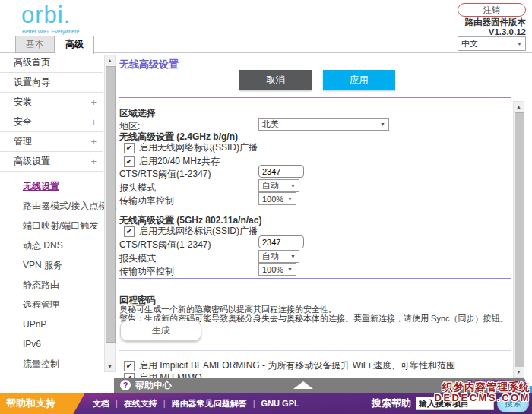 This screenshot has width=532, height=414. Describe the element at coordinates (138, 258) in the screenshot. I see `preamble-5-label: 报头模式` at that location.